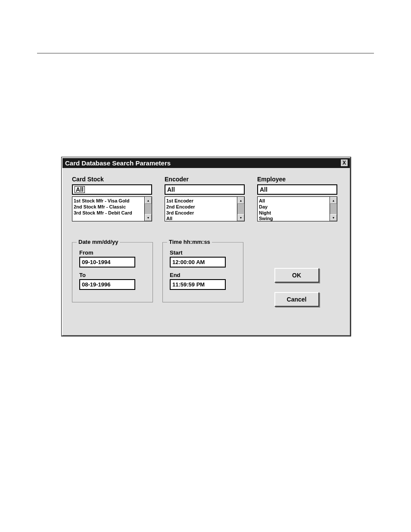 The height and width of the screenshot is (532, 411). What do you see at coordinates (201, 213) in the screenshot?
I see `list-item: 3rd Encoder` at bounding box center [201, 213].